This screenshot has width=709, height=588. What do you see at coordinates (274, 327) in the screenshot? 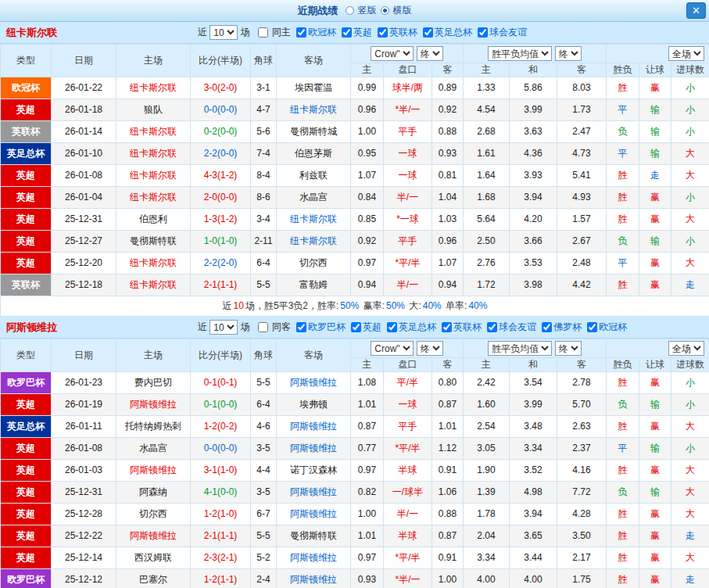
I see `same-venue-filter: 同客` at bounding box center [274, 327].